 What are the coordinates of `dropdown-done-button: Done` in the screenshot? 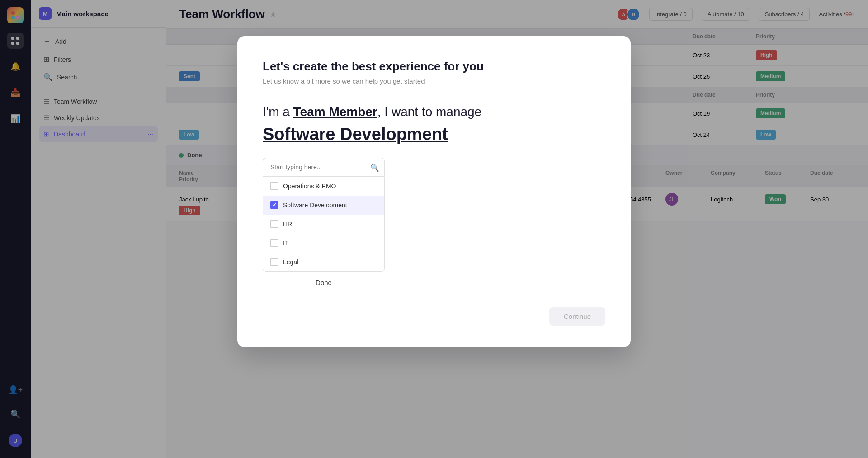 It's located at (324, 282).